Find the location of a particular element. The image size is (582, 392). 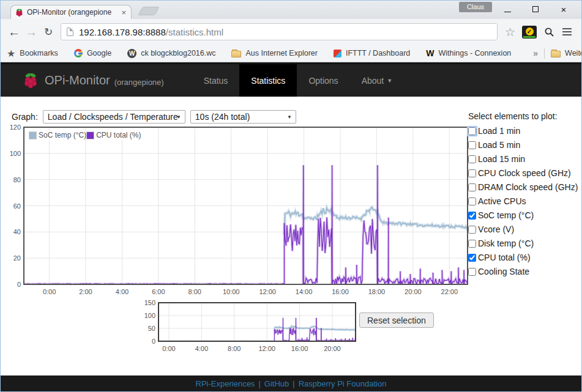

interval-select: 10s (24h total) ▼ is located at coordinates (244, 117).